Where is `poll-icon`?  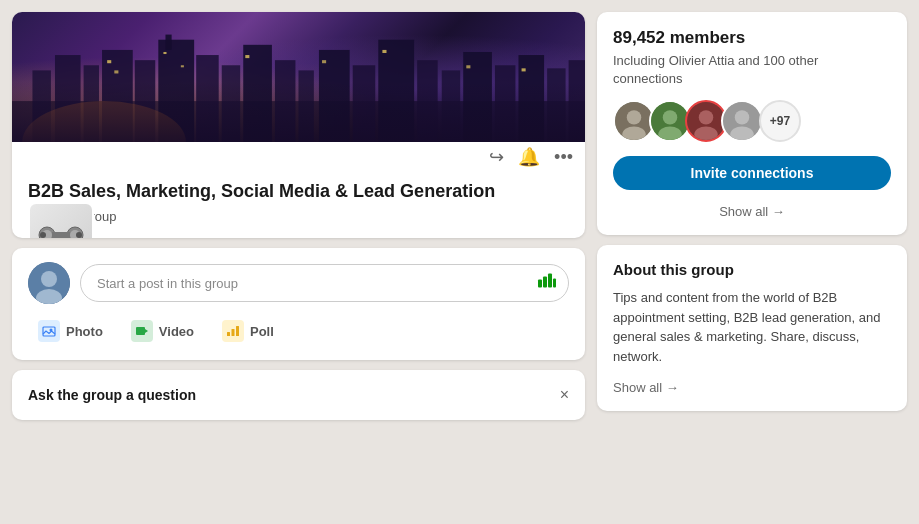 poll-icon is located at coordinates (233, 331).